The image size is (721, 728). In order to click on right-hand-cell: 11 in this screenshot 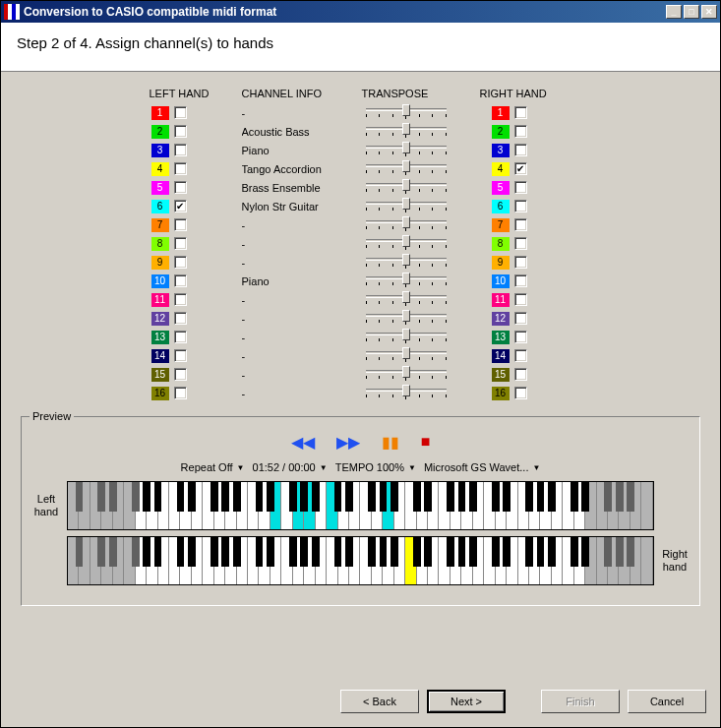, I will do `click(531, 299)`.